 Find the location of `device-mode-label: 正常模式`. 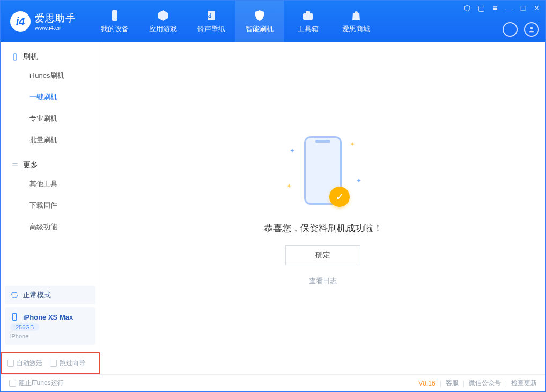

device-mode-label: 正常模式 is located at coordinates (37, 295).